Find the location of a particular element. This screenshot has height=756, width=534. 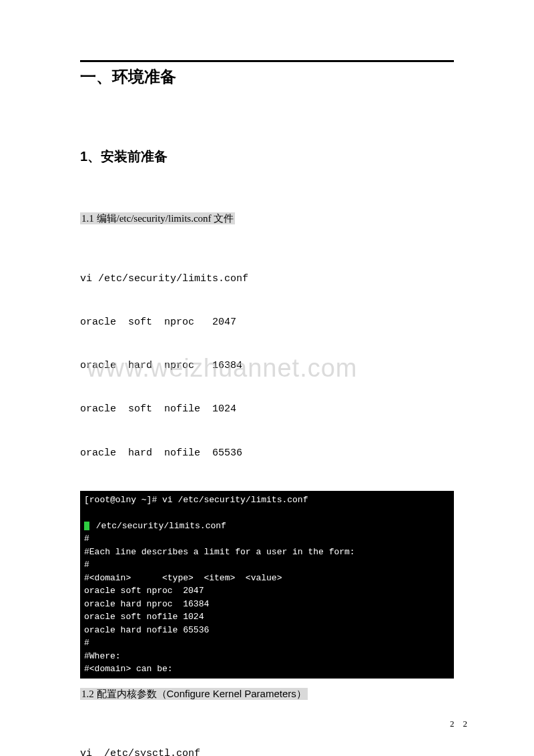

code-line: oracle hard nofile 65536 is located at coordinates (267, 453).